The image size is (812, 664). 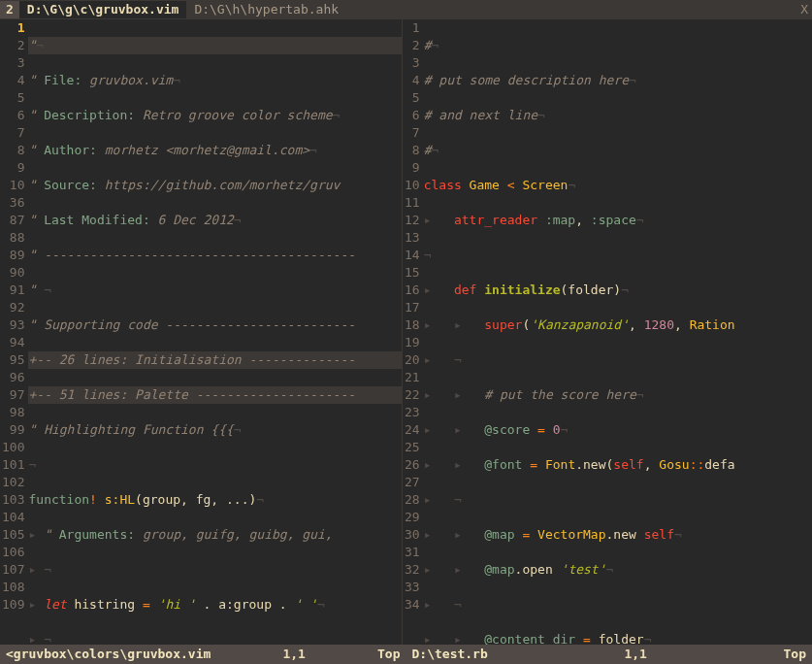 I want to click on tab-gruvbox: D:\G\g\c\gruvbox.vim, so click(x=103, y=10).